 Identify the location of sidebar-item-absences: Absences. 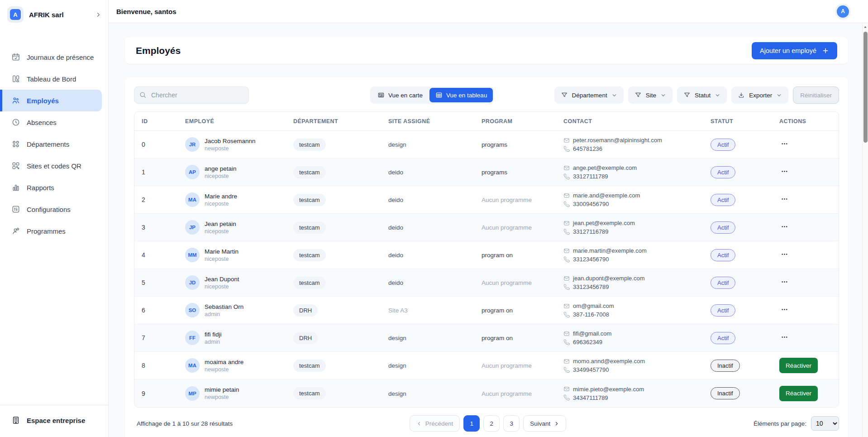
(51, 122).